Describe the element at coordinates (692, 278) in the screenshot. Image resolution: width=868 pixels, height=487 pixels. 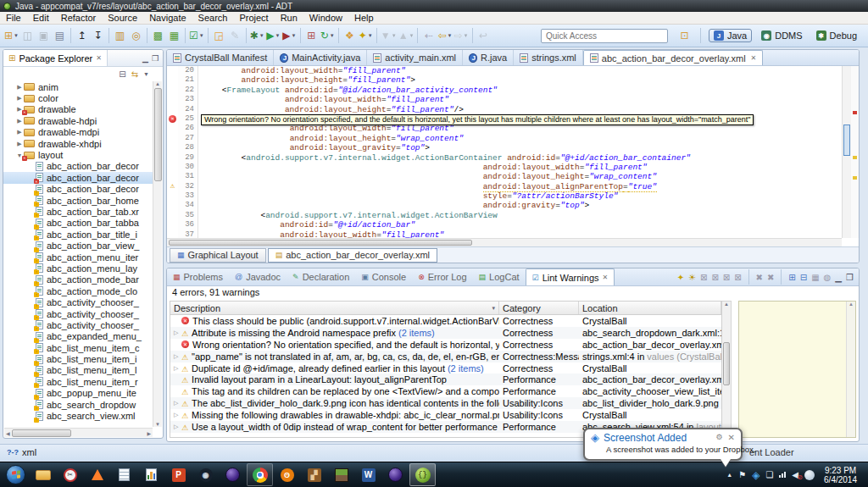
I see `quickfix-icon: ☀` at that location.